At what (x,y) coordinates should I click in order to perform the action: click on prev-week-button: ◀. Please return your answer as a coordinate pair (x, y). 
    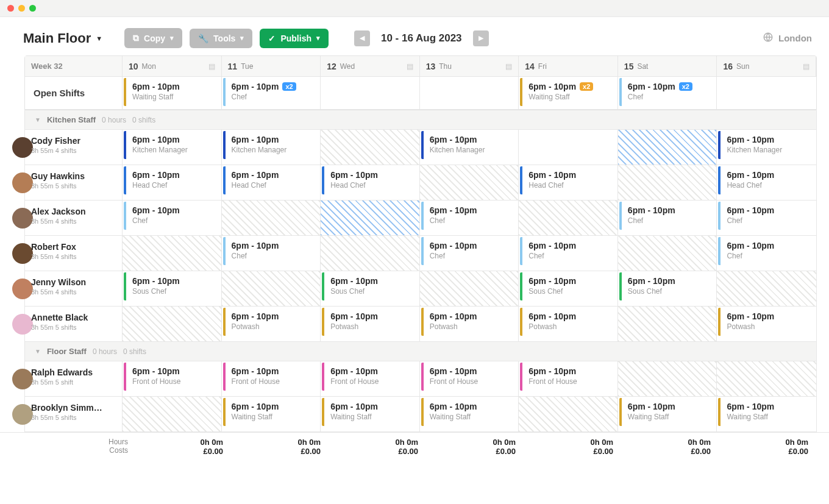
    Looking at the image, I should click on (362, 38).